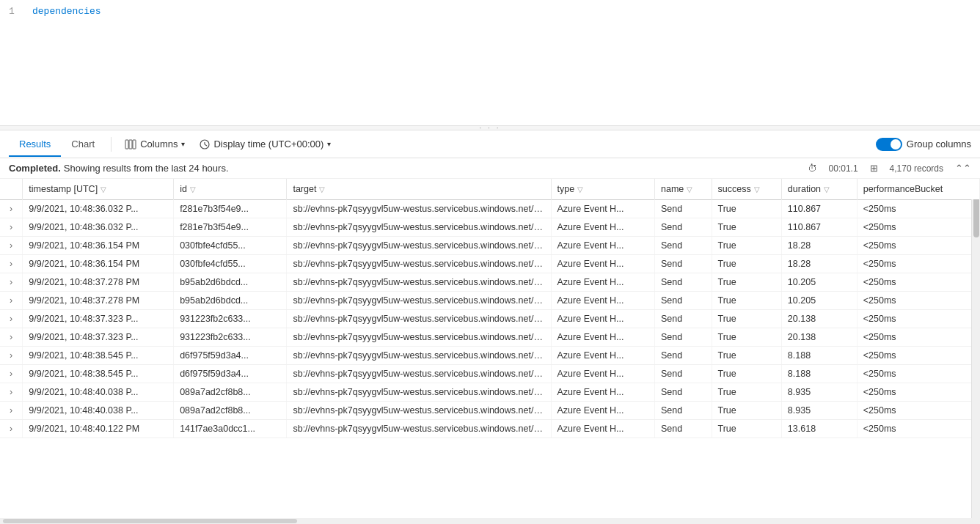  What do you see at coordinates (918, 189) in the screenshot?
I see `col-header-perf: performanceBucket` at bounding box center [918, 189].